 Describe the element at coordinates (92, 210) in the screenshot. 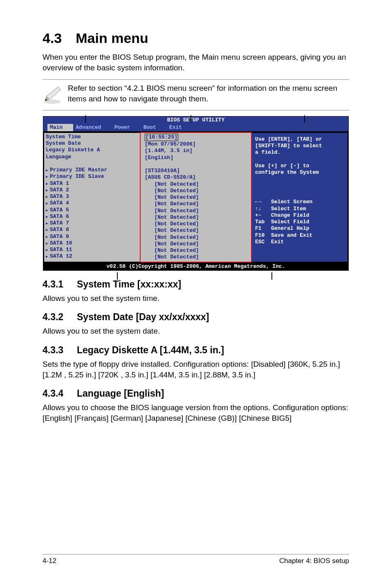

I see `bios-item-sata5: SATA 5` at that location.